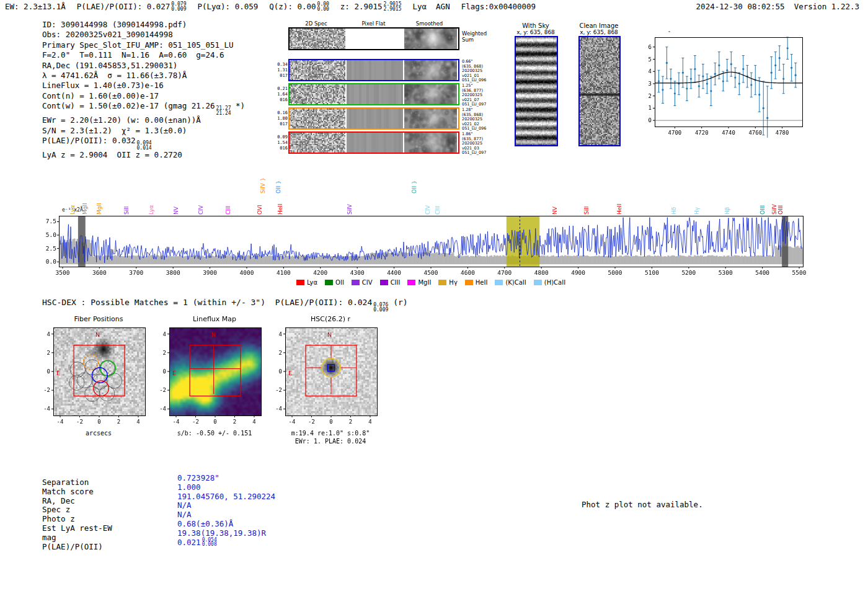 The height and width of the screenshot is (591, 868). Describe the element at coordinates (281, 119) in the screenshot. I see `spec2d-row-weights: 0.161.80017` at that location.